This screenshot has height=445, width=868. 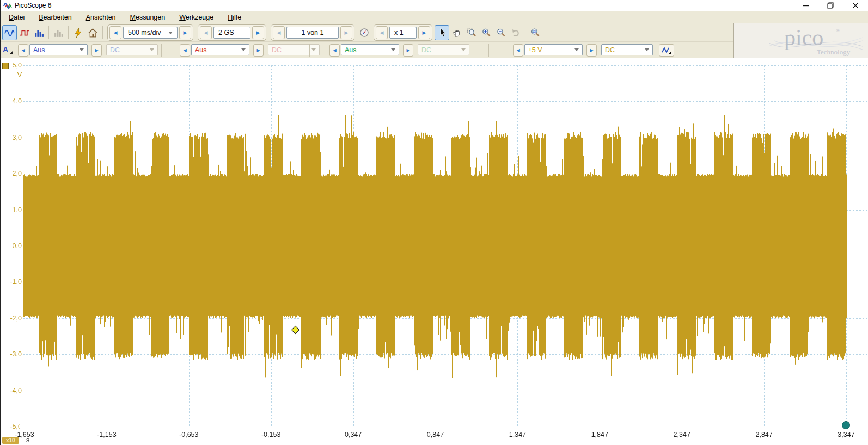 I want to click on zoom-selection-tool-button, so click(x=472, y=33).